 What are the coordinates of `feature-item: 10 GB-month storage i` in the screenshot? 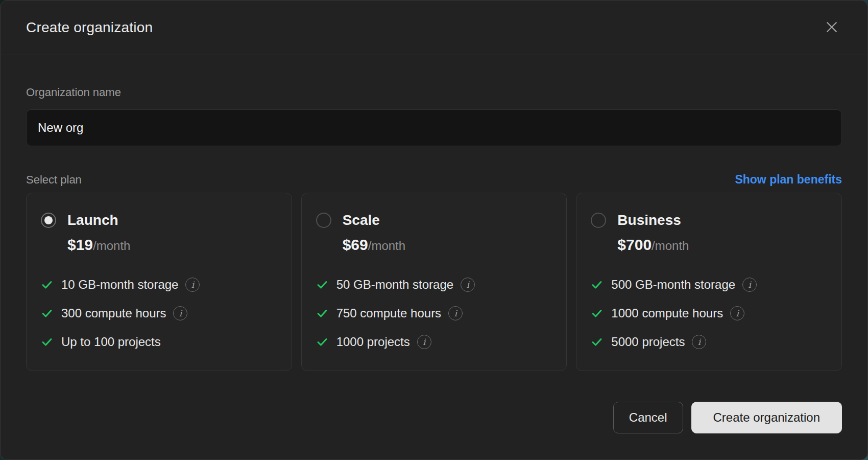 It's located at (159, 285).